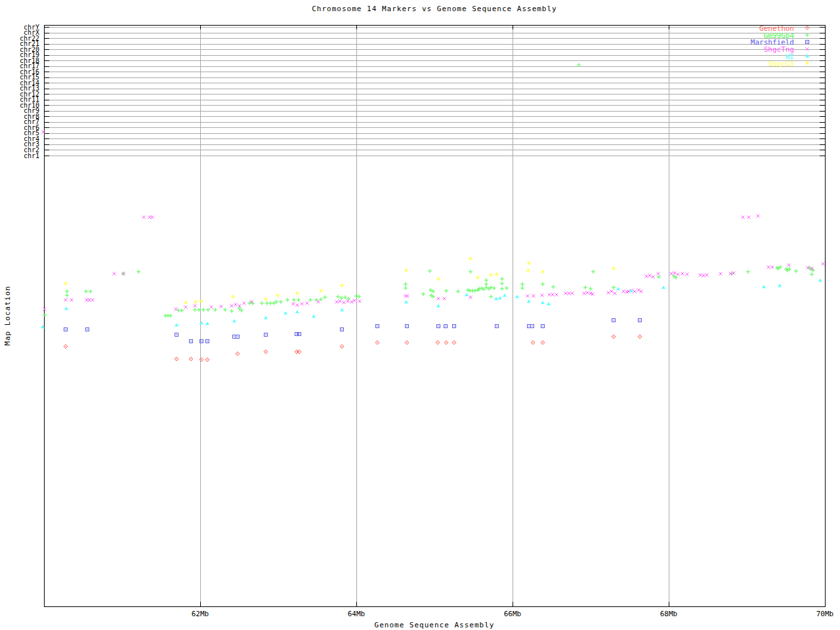 This screenshot has height=630, width=840. What do you see at coordinates (200, 614) in the screenshot?
I see `x-tick-label: 62Mb` at bounding box center [200, 614].